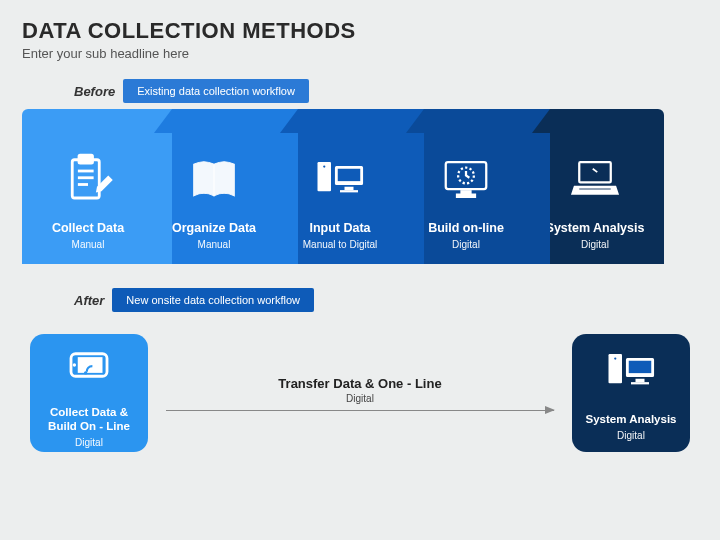 This screenshot has width=720, height=540. I want to click on page-title: DATA COLLECTION METHODS, so click(360, 31).